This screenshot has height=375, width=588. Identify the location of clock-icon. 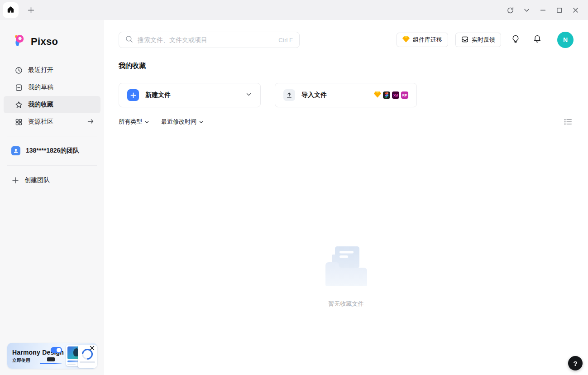
(19, 71).